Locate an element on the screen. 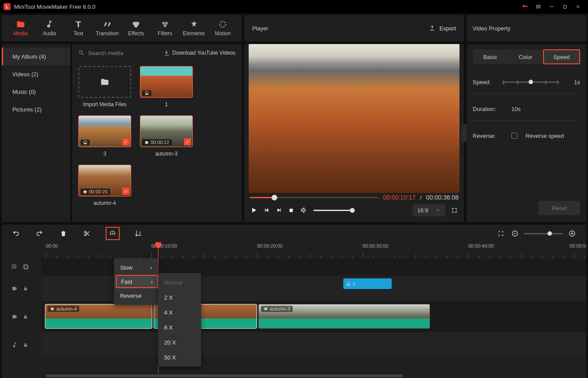 This screenshot has width=588, height=378. ctx-normal: Normal is located at coordinates (180, 282).